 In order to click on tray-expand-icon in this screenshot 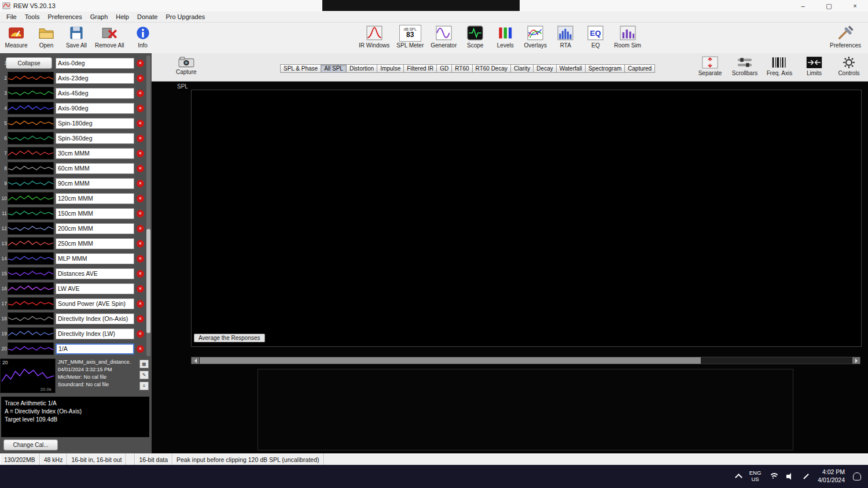, I will do `click(738, 478)`.